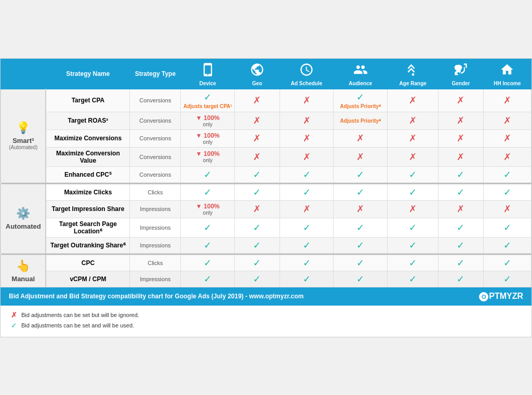  I want to click on table-row: Target Outranking Share⁶ Impressions ✓ ✓…, so click(266, 245).